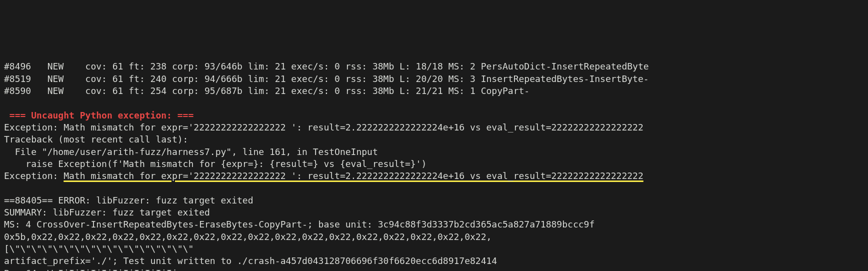  What do you see at coordinates (299, 224) in the screenshot?
I see `libfuzzer-ms-line: MS: 4 CrossOver-InsertRepeatedBytes-Eras…` at bounding box center [299, 224].